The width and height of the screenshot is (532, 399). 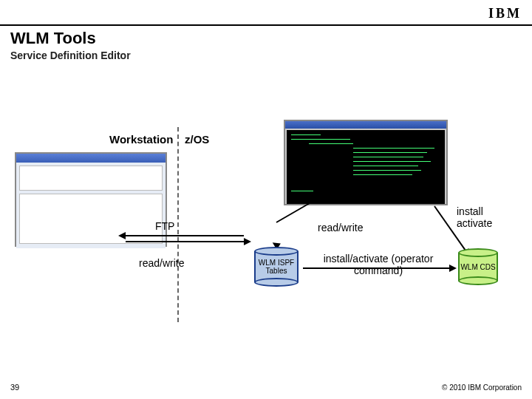 What do you see at coordinates (378, 265) in the screenshot?
I see `install-activate-cmd-label: install/activate (operator command)` at bounding box center [378, 265].